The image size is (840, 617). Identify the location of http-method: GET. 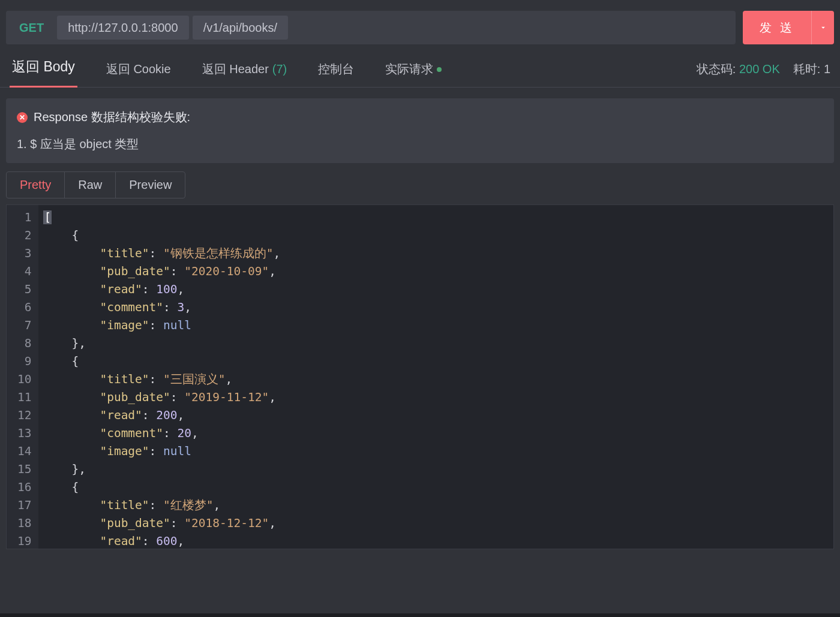
(31, 28).